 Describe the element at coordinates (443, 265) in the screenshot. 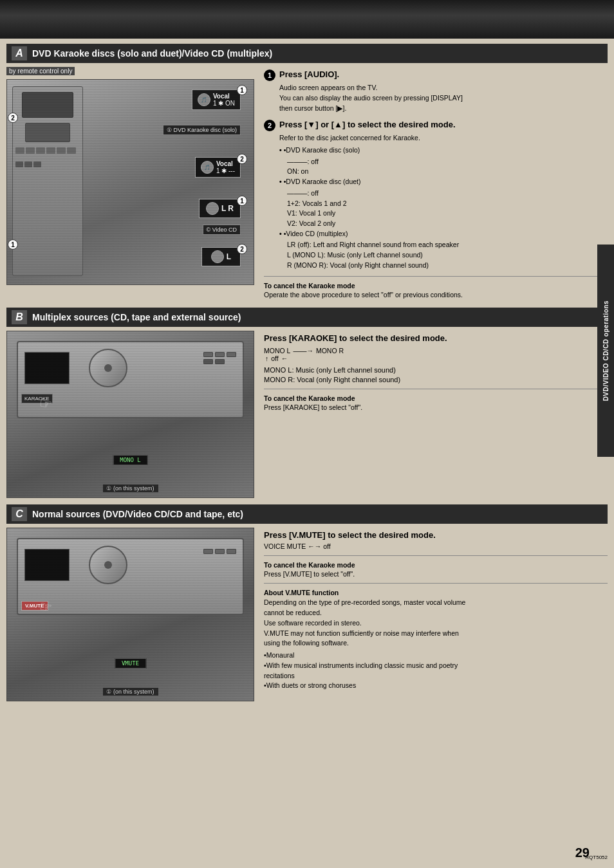

I see `video-cd-r: R (MONO R): Vocal (only Right channel so…` at that location.